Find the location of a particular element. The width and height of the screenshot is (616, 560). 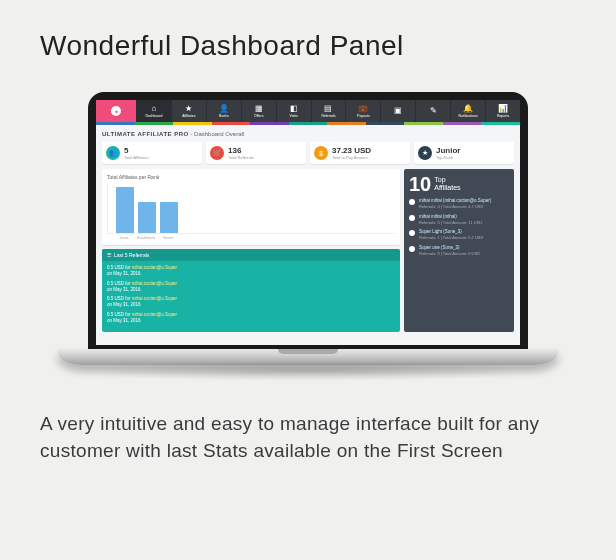

stat-icon: 🛒 is located at coordinates (217, 153).